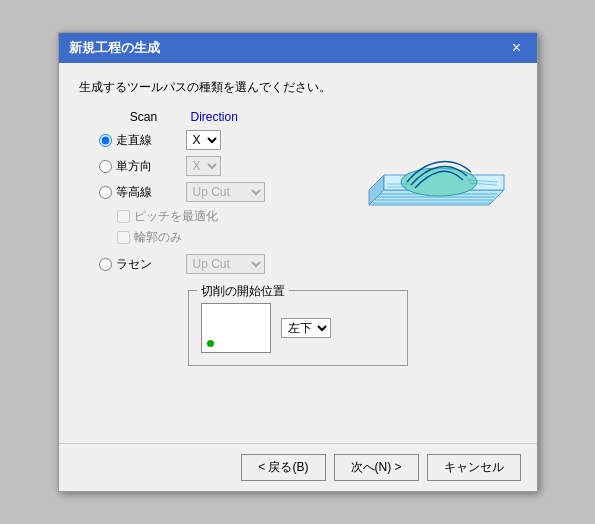 The image size is (595, 524). I want to click on toolpath-preview, so click(429, 175).